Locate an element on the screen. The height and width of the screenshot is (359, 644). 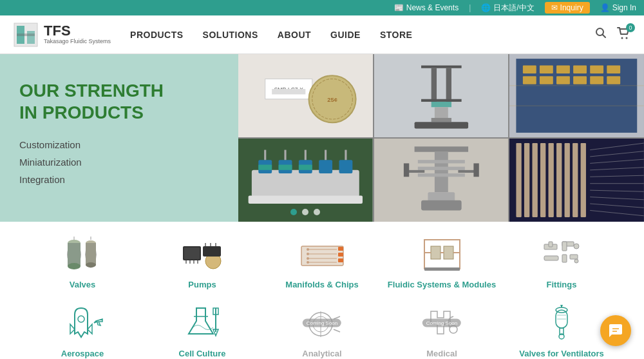
product-aerospace: Aerospace is located at coordinates (82, 331).